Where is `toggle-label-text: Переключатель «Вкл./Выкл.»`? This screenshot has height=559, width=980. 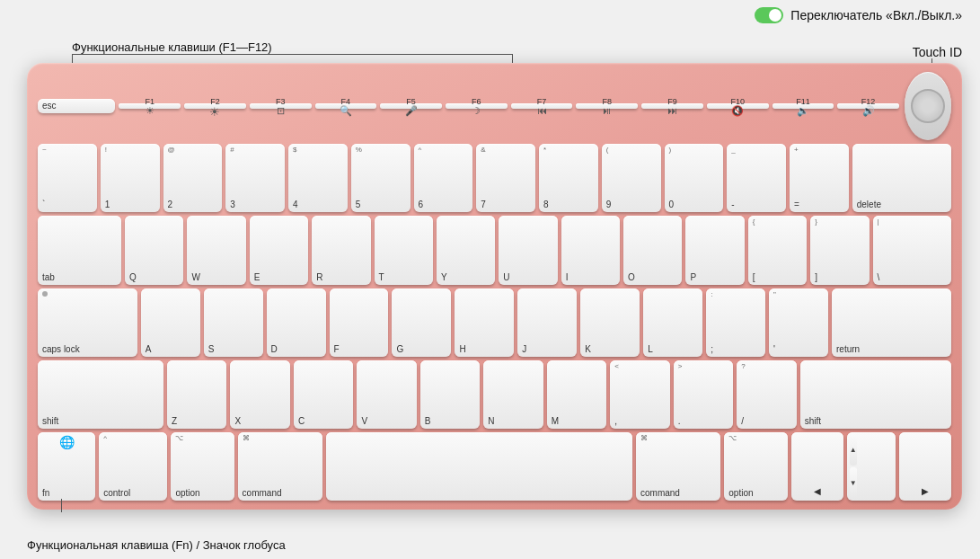 toggle-label-text: Переключатель «Вкл./Выкл.» is located at coordinates (877, 15).